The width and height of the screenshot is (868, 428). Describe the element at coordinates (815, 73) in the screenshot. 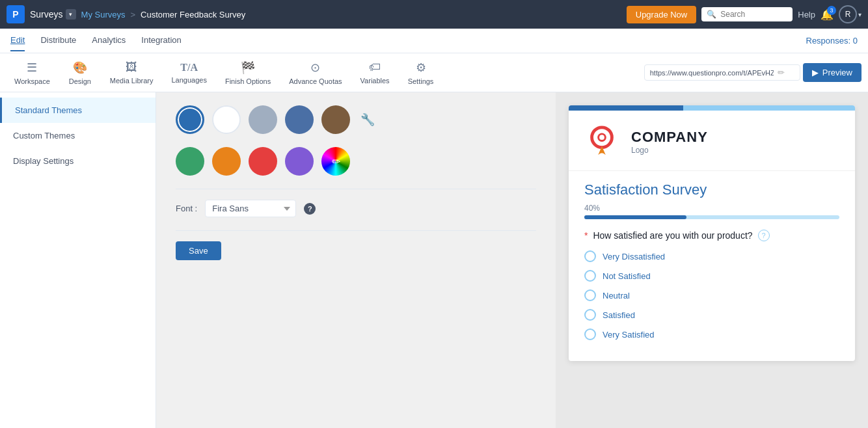

I see `preview-icon: ▶` at that location.